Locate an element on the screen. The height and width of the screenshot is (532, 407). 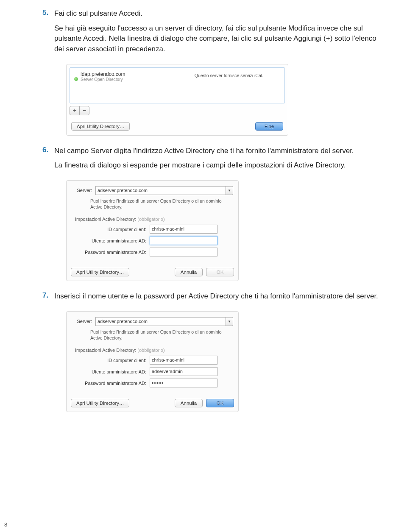
step-title: Inserisci il nome utente e la password p… is located at coordinates (220, 297).